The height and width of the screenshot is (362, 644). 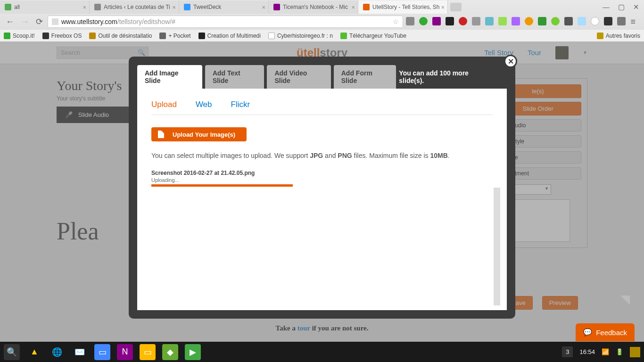 I want to click on address-row: ← → ⟳ www.utellstory.com/tellstory/edits…, so click(x=322, y=22).